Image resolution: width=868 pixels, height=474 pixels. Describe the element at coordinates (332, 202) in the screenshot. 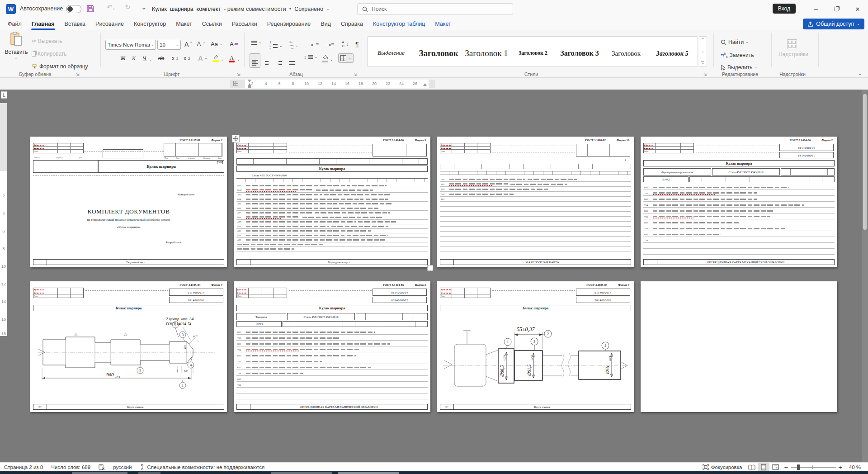

I see `page-2-route-card: ГОСТ 3.1404-86Форма 3 Дубл. Взам. Подл. …` at that location.